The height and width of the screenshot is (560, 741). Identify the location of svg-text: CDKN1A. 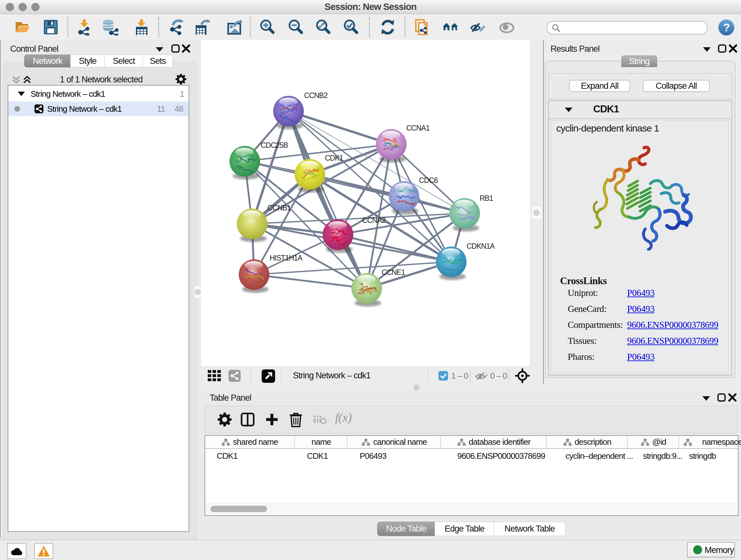
(481, 246).